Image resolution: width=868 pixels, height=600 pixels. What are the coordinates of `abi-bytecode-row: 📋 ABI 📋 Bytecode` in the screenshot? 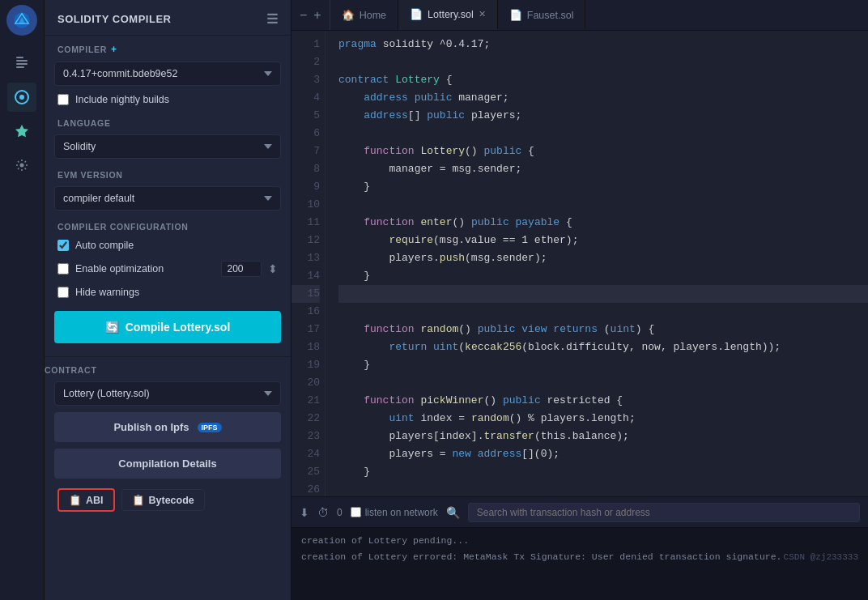 It's located at (168, 500).